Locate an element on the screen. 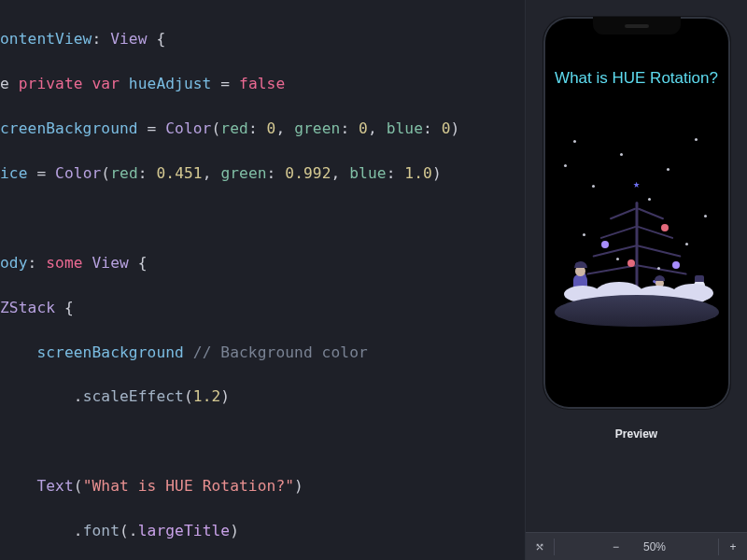  code-line: screenBackground // Background color is located at coordinates (262, 353).